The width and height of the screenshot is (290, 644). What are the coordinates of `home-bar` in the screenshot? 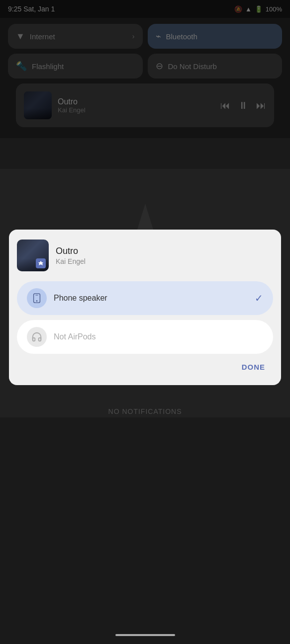 It's located at (145, 635).